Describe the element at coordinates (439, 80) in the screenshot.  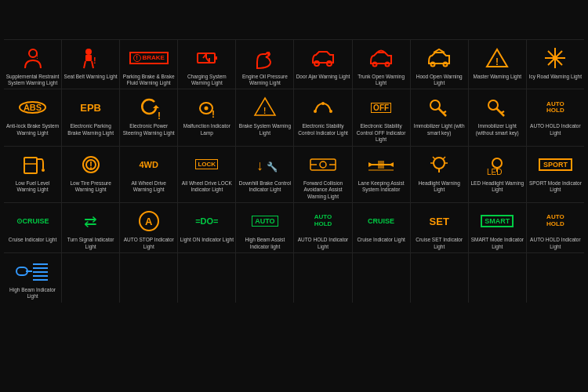
I see `cell-label-0-7: Hood Open Warning Light` at that location.